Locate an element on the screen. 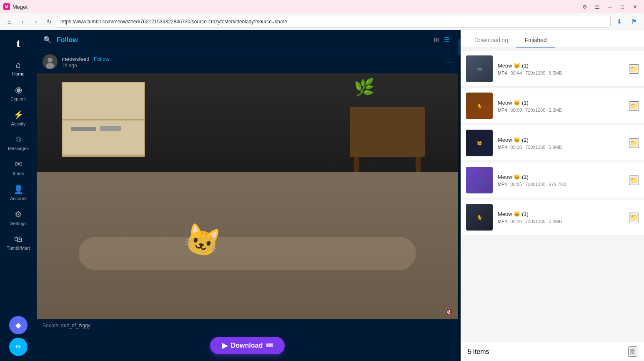 The image size is (644, 361). settings-icon: ⚙ is located at coordinates (18, 214).